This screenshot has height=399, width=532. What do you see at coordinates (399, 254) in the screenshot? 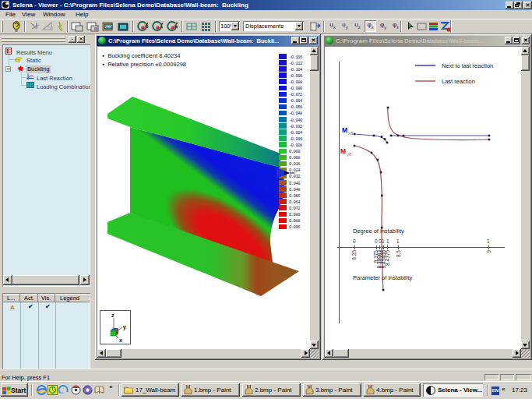
I see `svg-text: 8.5` at bounding box center [399, 254].